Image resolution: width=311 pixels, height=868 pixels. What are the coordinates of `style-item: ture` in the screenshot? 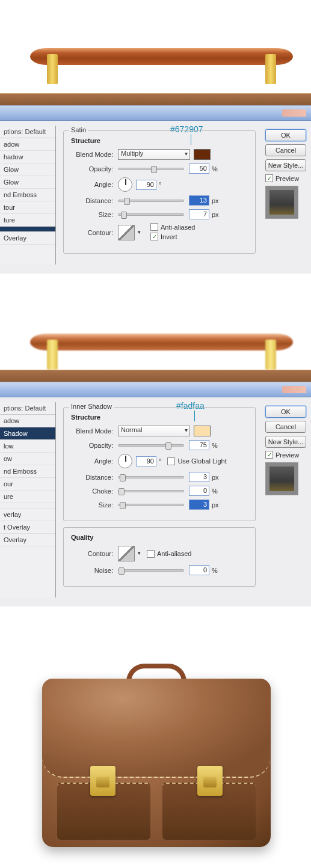 It's located at (28, 220).